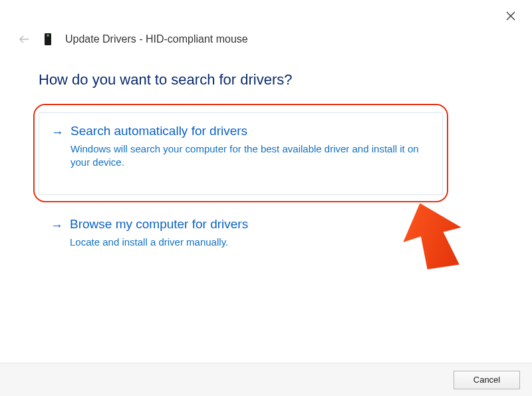 This screenshot has width=532, height=396. I want to click on option-title: Search automatically for drivers, so click(159, 131).